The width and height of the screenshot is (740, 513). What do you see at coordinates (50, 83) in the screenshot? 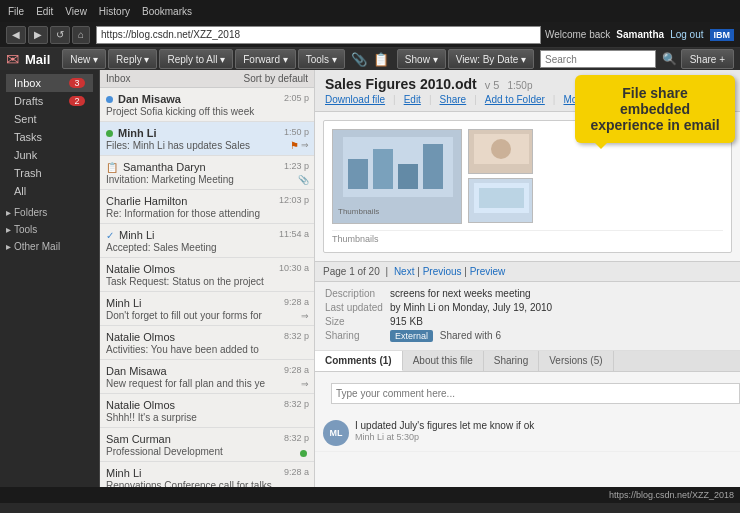
I see `sidebar-item-inbox: Inbox 3` at bounding box center [50, 83].